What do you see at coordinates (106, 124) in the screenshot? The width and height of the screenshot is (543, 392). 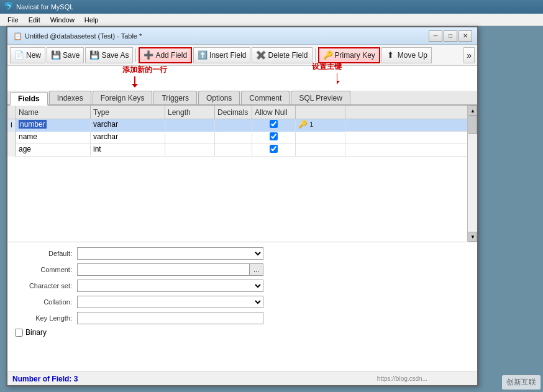 I see `field-type-1: varchar` at bounding box center [106, 124].